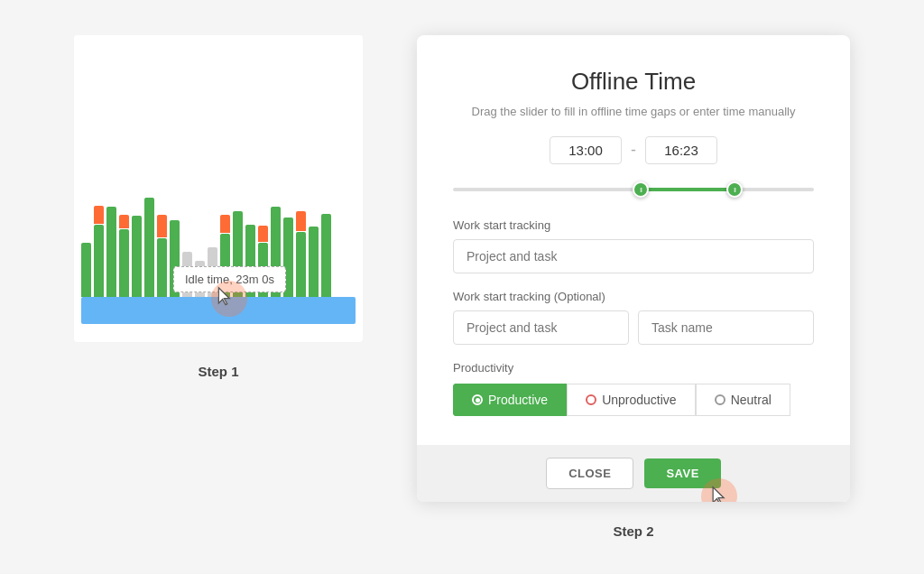  What do you see at coordinates (744, 400) in the screenshot?
I see `btn-neutral: Neutral` at bounding box center [744, 400].